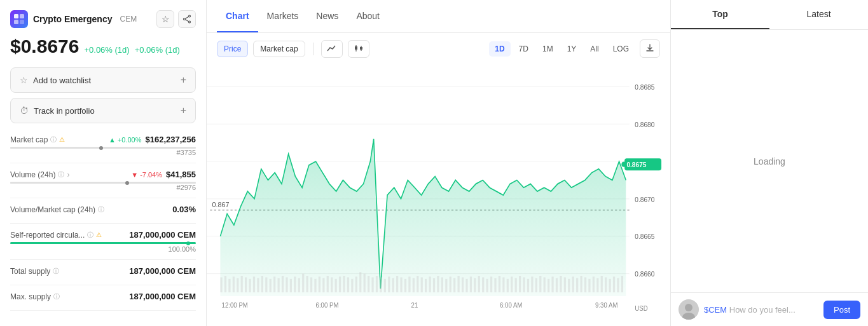 The height and width of the screenshot is (326, 868). I want to click on stat-volume: Volume (24h) ⓘ › ▼ -7.04% $41,855 #2976, so click(103, 180).